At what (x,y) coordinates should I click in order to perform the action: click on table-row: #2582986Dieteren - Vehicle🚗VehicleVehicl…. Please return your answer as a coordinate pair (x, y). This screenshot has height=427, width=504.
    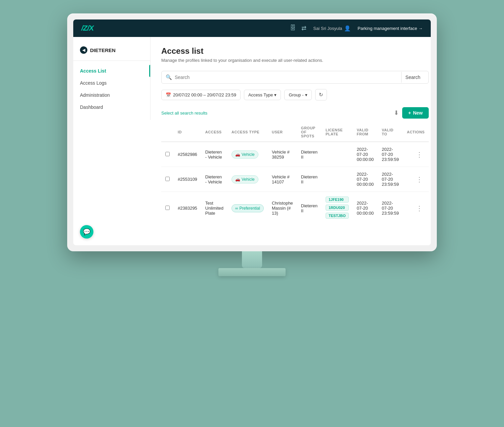
    Looking at the image, I should click on (295, 155).